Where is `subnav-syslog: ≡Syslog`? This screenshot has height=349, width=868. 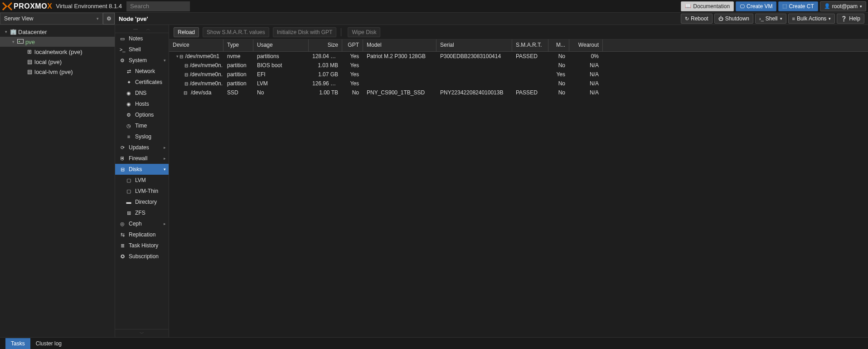
subnav-syslog: ≡Syslog is located at coordinates (142, 137).